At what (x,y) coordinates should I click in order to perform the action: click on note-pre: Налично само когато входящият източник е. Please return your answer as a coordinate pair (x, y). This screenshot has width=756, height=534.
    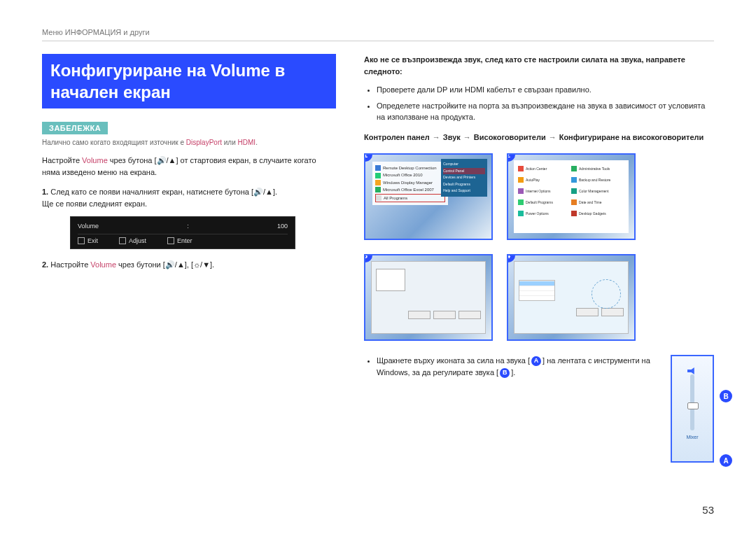
    Looking at the image, I should click on (114, 143).